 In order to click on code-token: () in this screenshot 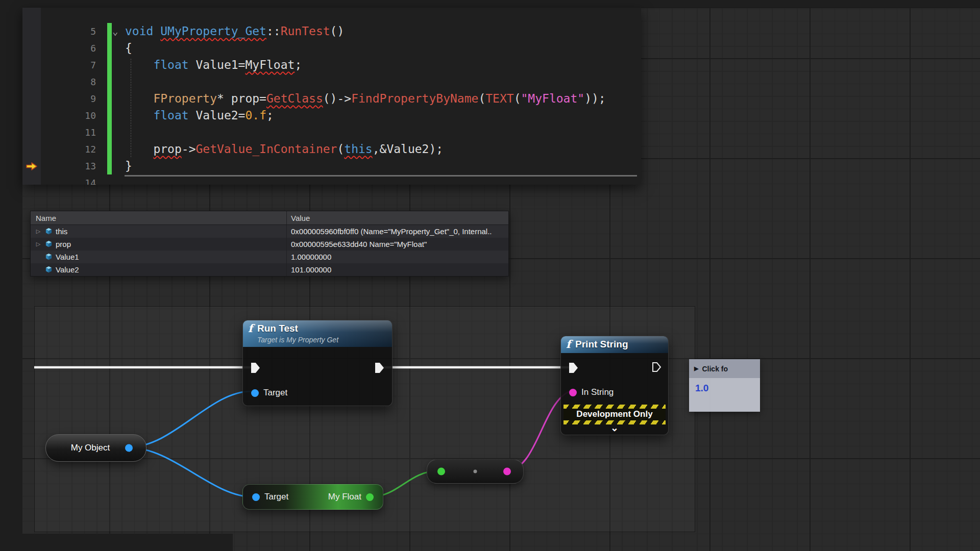, I will do `click(337, 31)`.